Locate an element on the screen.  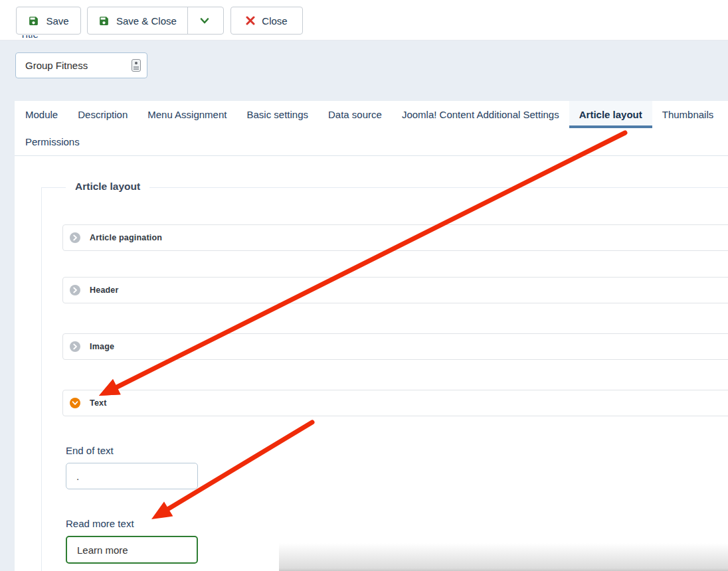
title-input: Group Fitness is located at coordinates (81, 65).